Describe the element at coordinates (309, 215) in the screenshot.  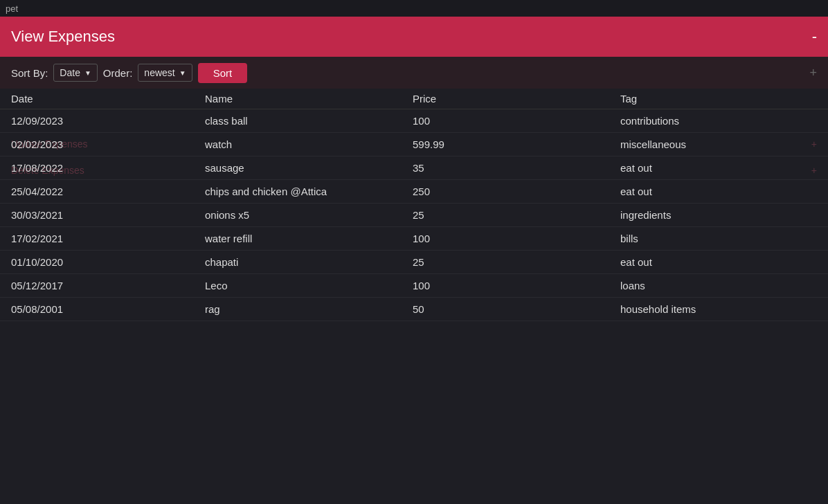
I see `cell-name: onions x5` at that location.